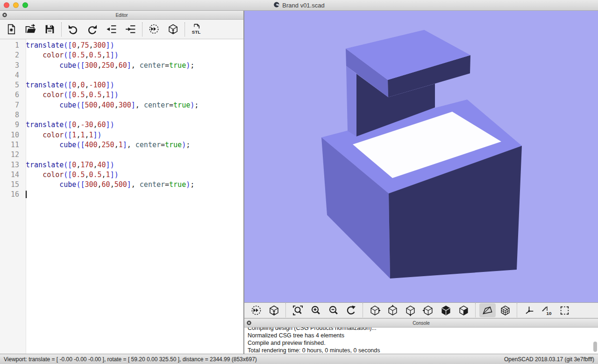  I want to click on indent-button, so click(131, 29).